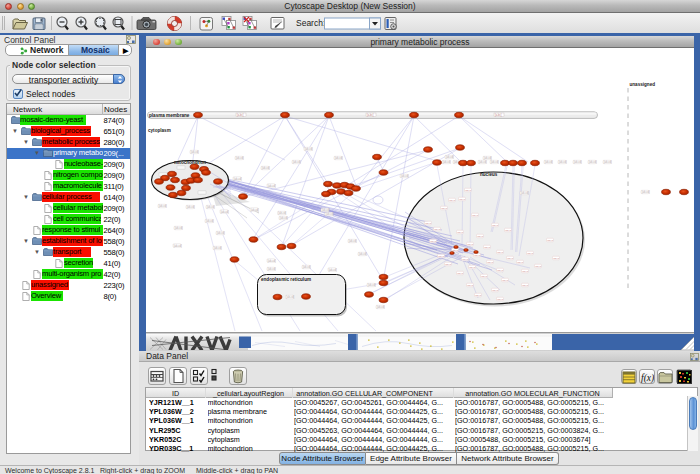  Describe the element at coordinates (648, 378) in the screenshot. I see `svg-text: f(x)` at that location.